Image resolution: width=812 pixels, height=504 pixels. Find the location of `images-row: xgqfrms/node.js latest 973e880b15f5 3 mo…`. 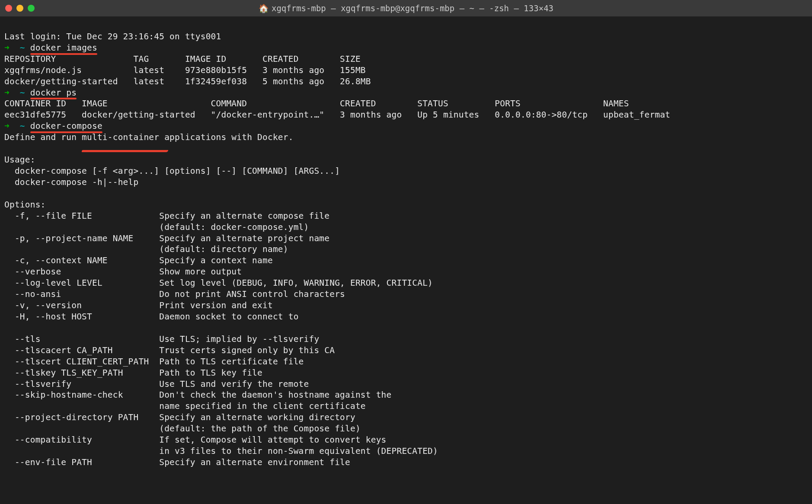

images-row: xgqfrms/node.js latest 973e880b15f5 3 mo… is located at coordinates (185, 70).